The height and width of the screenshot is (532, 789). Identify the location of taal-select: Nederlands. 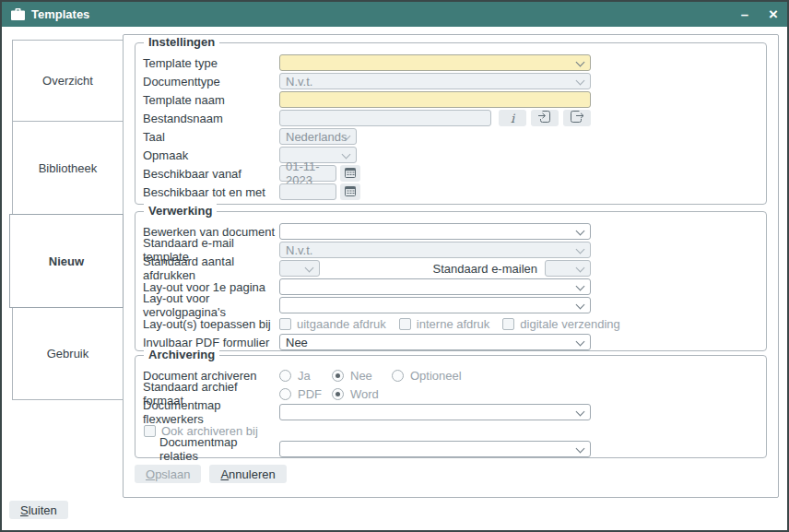
(318, 136).